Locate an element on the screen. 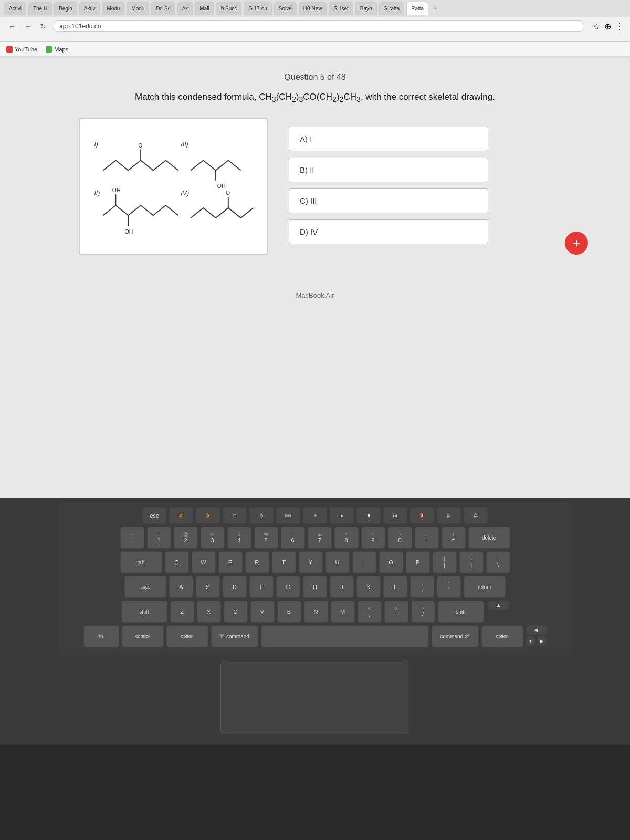 The height and width of the screenshot is (840, 630). tab-succ: b Succ is located at coordinates (229, 8).